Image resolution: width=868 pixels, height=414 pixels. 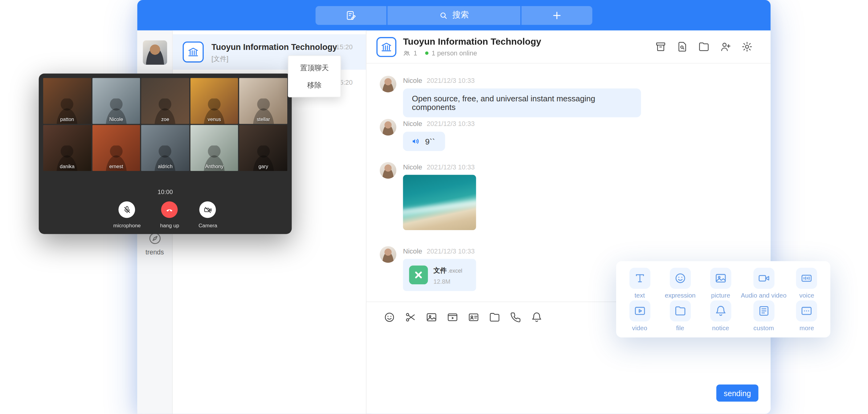 What do you see at coordinates (165, 123) in the screenshot?
I see `participant-grid: patton Nicole zoe venus stellar danika e…` at bounding box center [165, 123].